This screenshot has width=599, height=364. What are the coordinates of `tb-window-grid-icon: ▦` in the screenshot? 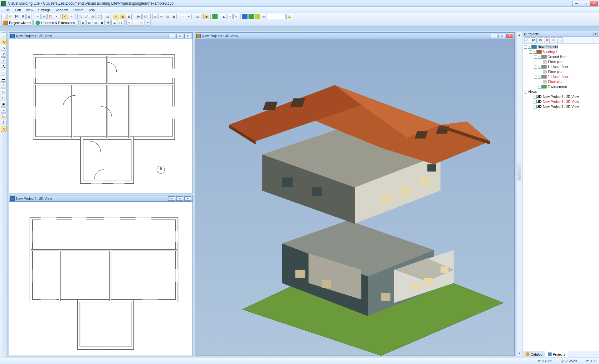 It's located at (174, 17).